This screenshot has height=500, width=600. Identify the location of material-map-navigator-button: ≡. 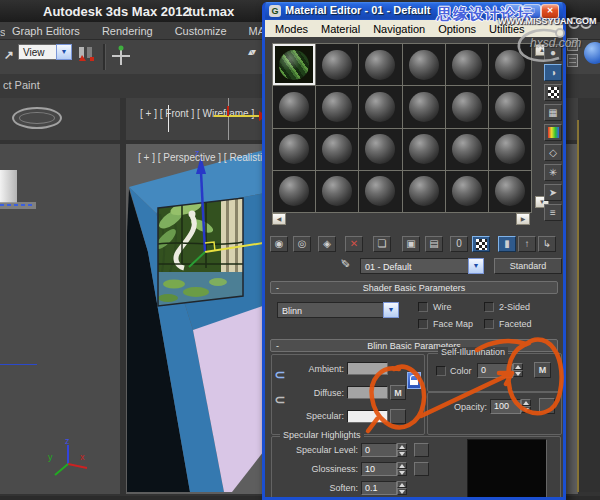
(553, 212).